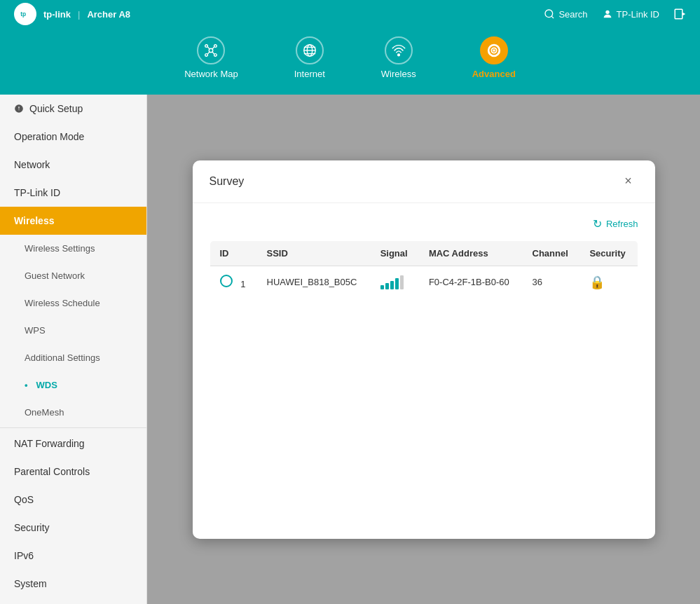  I want to click on col-mac: MAC Address, so click(471, 253).